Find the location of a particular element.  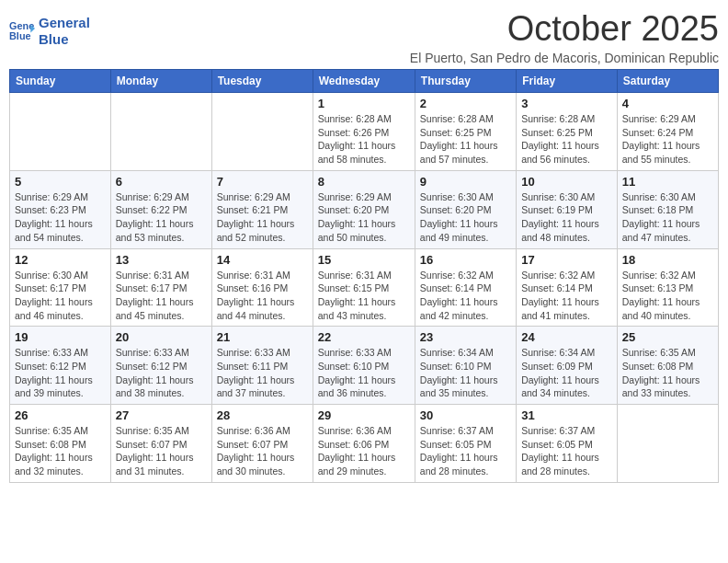

header-saturday: Saturday is located at coordinates (667, 81).